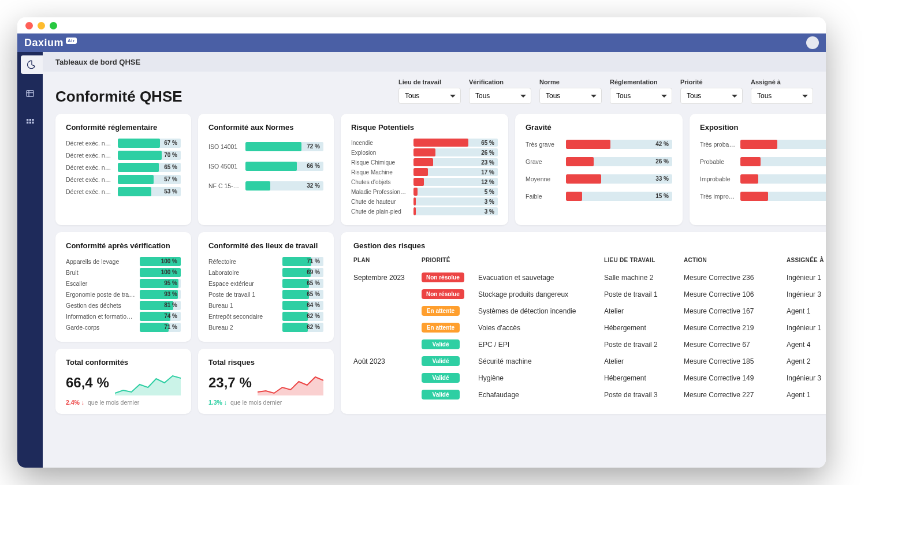 This screenshot has height=560, width=924. What do you see at coordinates (619, 179) in the screenshot?
I see `bar-track: 33 %` at bounding box center [619, 179].